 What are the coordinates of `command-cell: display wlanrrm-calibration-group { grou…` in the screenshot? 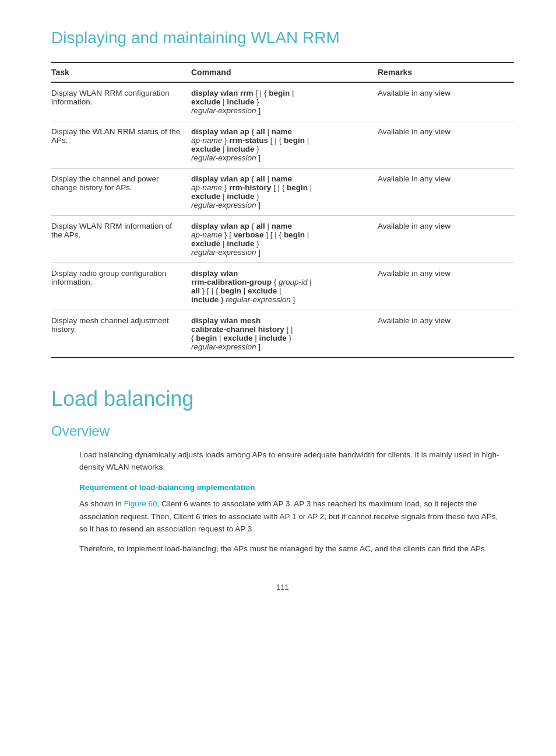 It's located at (284, 286).